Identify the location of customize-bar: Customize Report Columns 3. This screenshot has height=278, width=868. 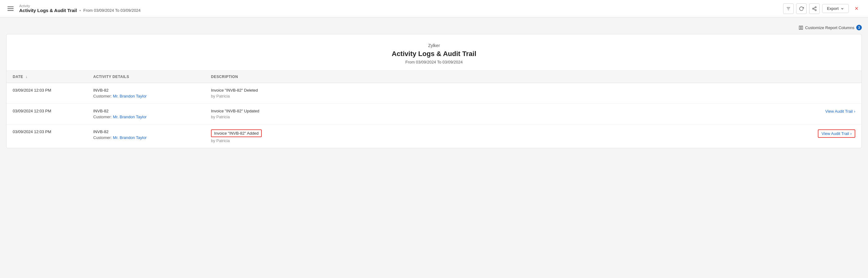
(434, 28).